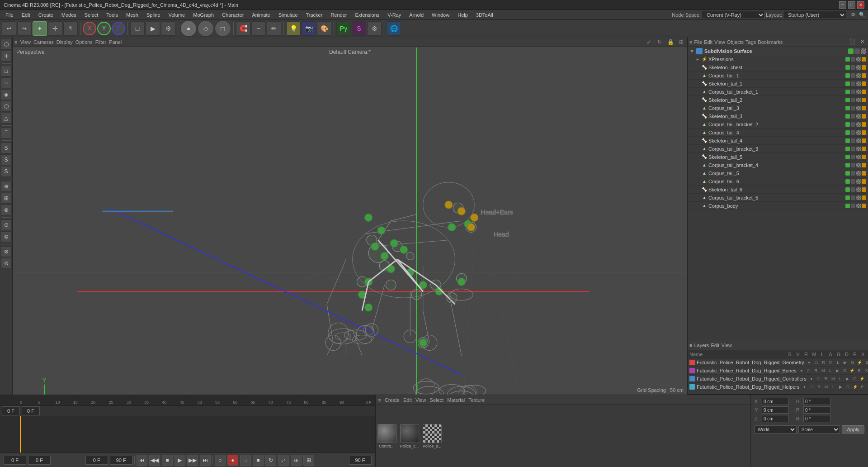 Image resolution: width=868 pixels, height=467 pixels. What do you see at coordinates (6, 186) in the screenshot?
I see `effector1-tool: ⊕` at bounding box center [6, 186].